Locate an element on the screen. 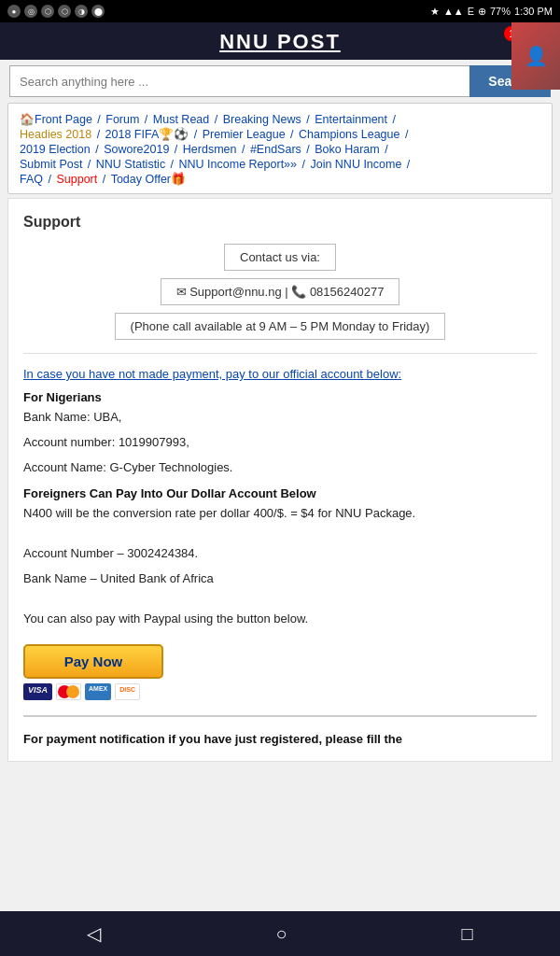 Image resolution: width=560 pixels, height=956 pixels. nav-submitpost: Submit Post is located at coordinates (50, 164).